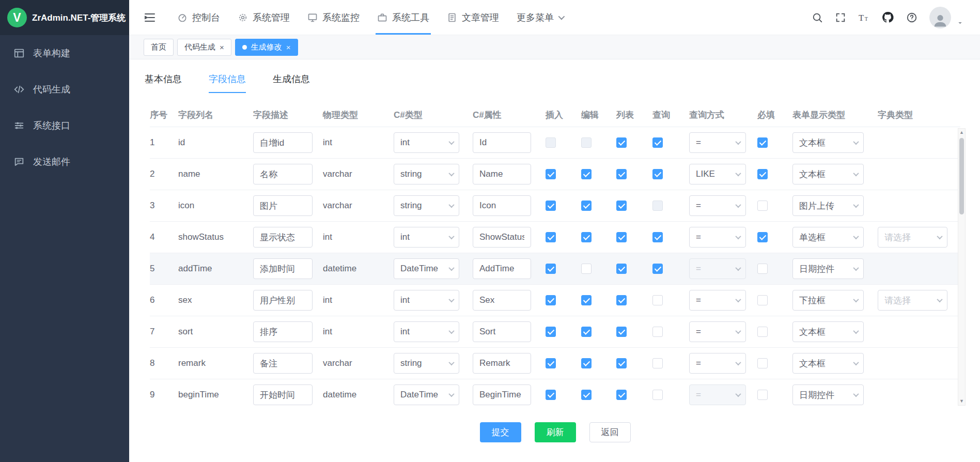 The image size is (980, 462). Describe the element at coordinates (427, 206) in the screenshot. I see `csharp-type-select: string` at that location.